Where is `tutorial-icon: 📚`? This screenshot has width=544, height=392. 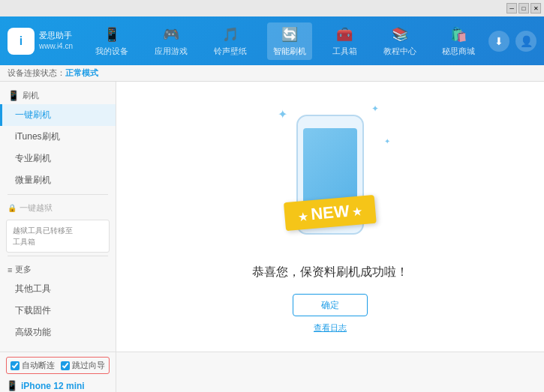 tutorial-icon: 📚 is located at coordinates (400, 34).